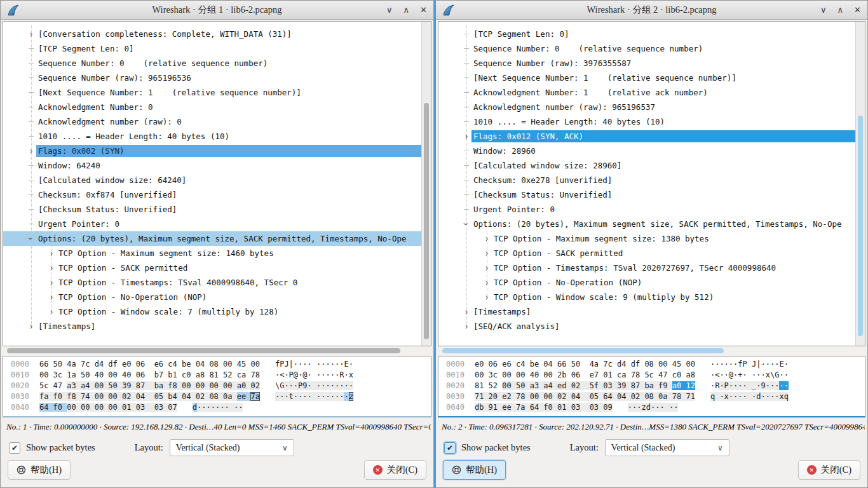  I want to click on tree-row: Sequence Number: 0 (relative sequence nu…, so click(212, 64).